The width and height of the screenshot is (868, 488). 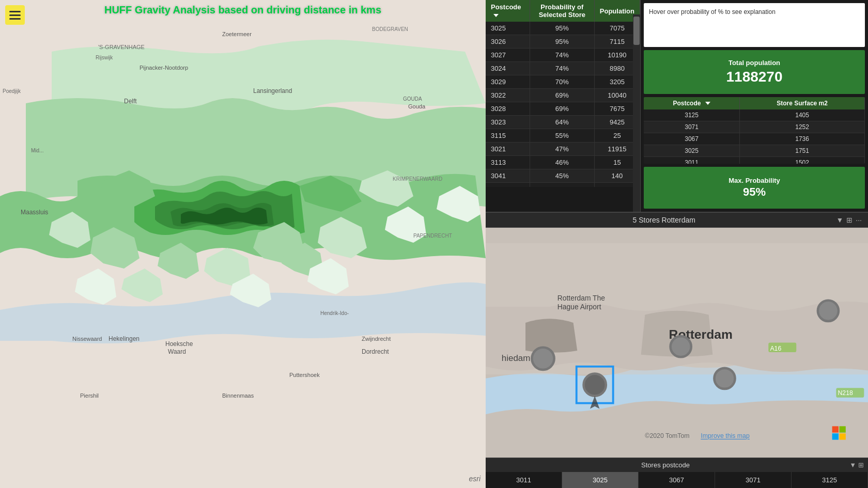 I want to click on cell-store-surface: 1502, so click(x=802, y=160).